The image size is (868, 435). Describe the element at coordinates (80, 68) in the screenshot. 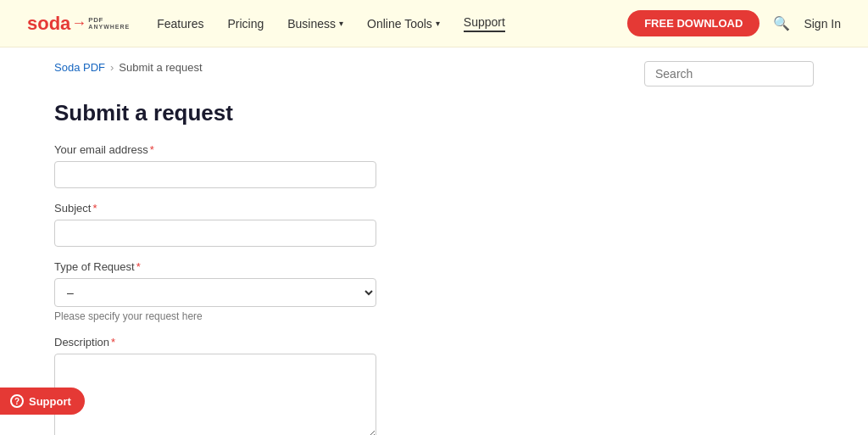

I see `breadcrumb-root: Soda PDF` at that location.